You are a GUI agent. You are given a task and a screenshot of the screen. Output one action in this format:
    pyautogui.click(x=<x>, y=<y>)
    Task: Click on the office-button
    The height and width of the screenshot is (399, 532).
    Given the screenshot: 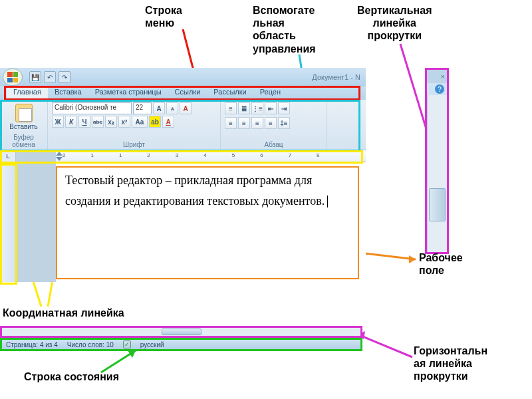 What is the action you would take?
    pyautogui.click(x=13, y=77)
    